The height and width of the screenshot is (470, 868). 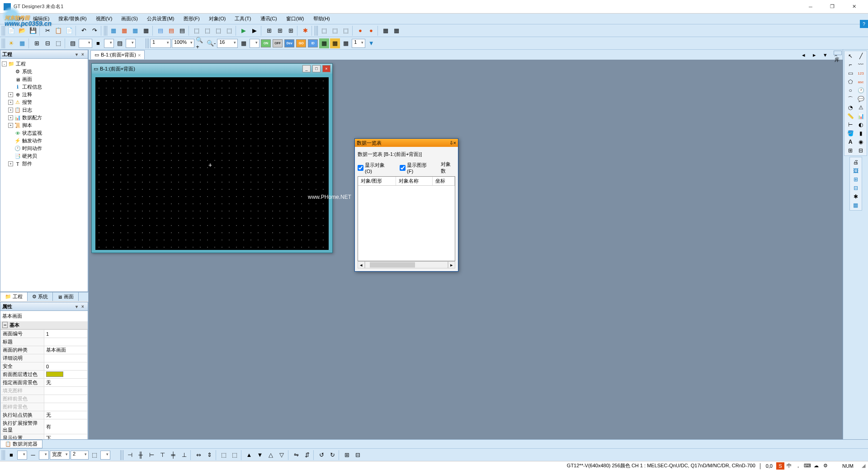 What do you see at coordinates (406, 265) in the screenshot?
I see `horizontal-scrollbar: ◂ ▸` at bounding box center [406, 265].